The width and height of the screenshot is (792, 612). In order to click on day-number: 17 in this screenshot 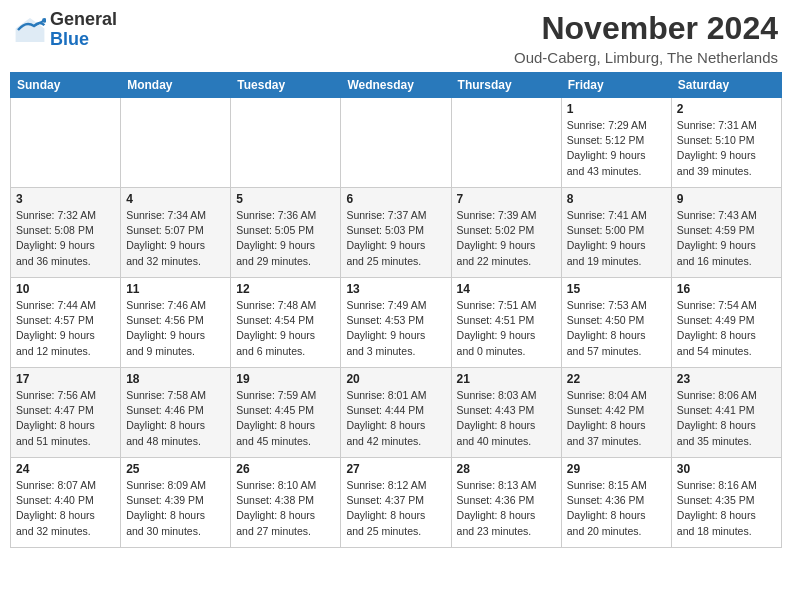, I will do `click(66, 379)`.